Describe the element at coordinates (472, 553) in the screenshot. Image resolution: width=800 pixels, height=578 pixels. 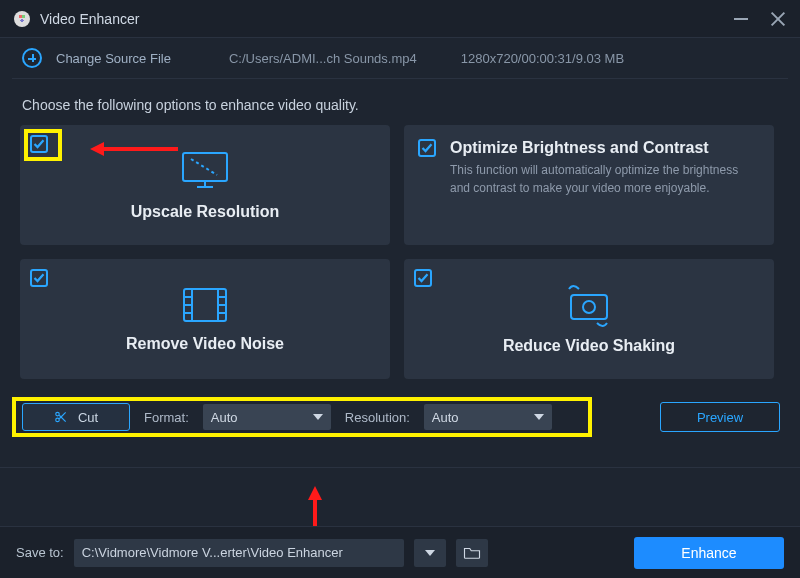
I see `open-folder-button` at that location.